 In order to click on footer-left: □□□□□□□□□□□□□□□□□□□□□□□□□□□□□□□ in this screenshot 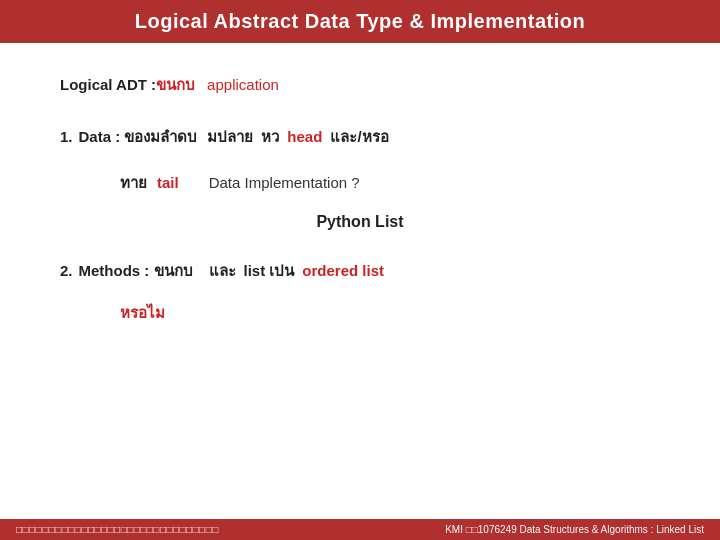, I will do `click(226, 530)`.